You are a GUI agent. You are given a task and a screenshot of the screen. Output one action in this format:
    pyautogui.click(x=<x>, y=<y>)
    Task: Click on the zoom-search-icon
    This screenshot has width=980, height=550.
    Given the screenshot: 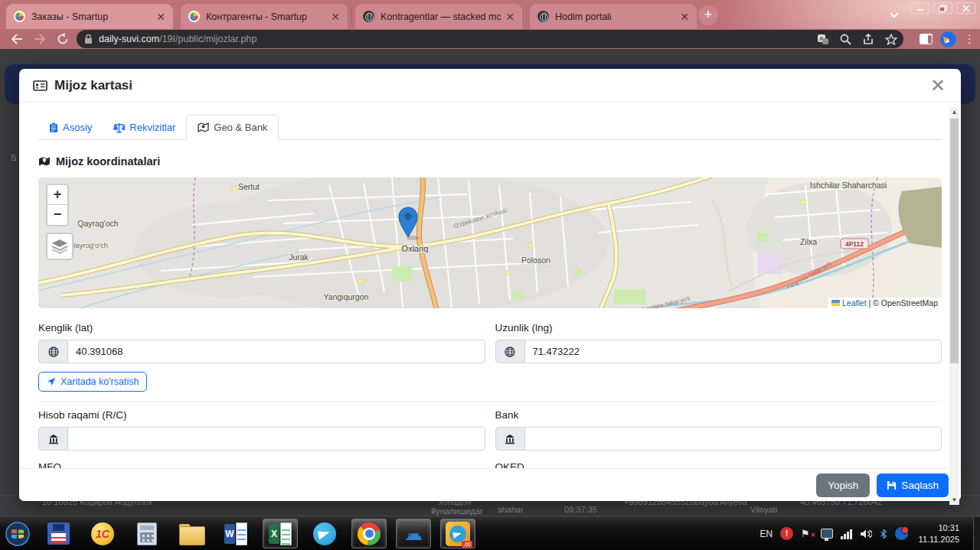 What is the action you would take?
    pyautogui.click(x=845, y=40)
    